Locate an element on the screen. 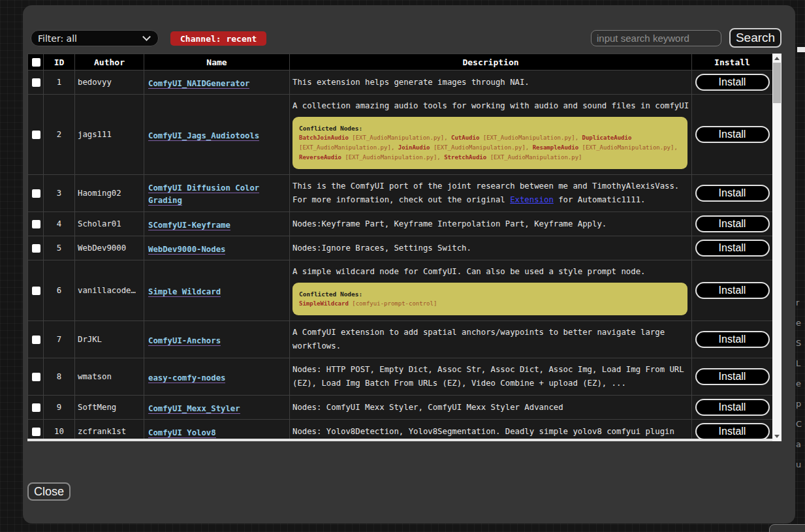 This screenshot has width=805, height=532. background-fragment is located at coordinates (801, 50).